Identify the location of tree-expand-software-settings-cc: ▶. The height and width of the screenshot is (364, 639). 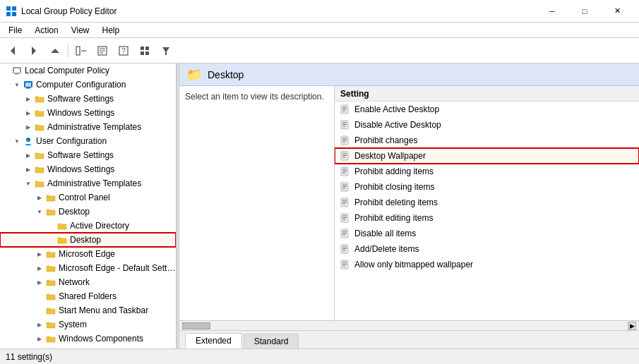
(28, 99).